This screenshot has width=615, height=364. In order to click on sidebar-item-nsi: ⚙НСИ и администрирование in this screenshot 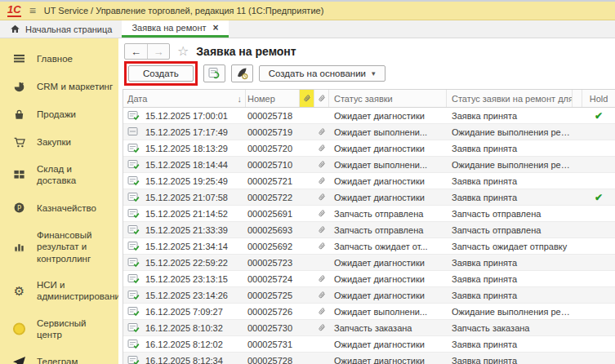, I will do `click(59, 291)`.